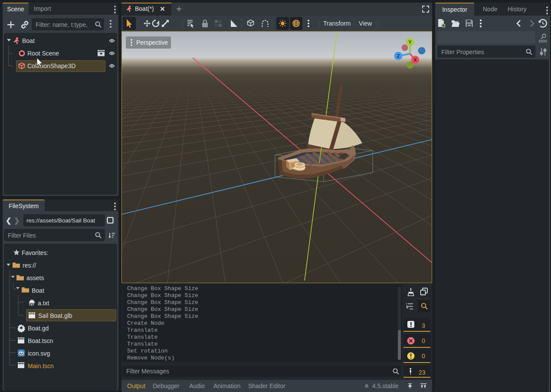 This screenshot has width=551, height=392. I want to click on svg-text: Y, so click(410, 42).